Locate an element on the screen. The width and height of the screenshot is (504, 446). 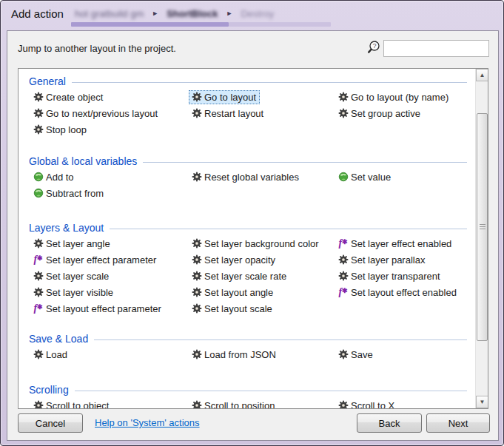
action-item: Go to next/previous layout is located at coordinates (96, 114).